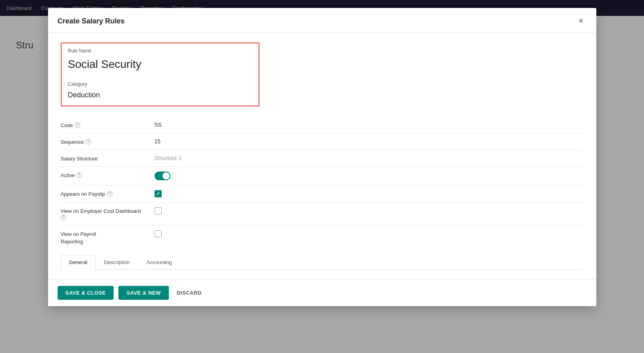 This screenshot has height=353, width=644. Describe the element at coordinates (104, 175) in the screenshot. I see `active-label: Active ?` at that location.